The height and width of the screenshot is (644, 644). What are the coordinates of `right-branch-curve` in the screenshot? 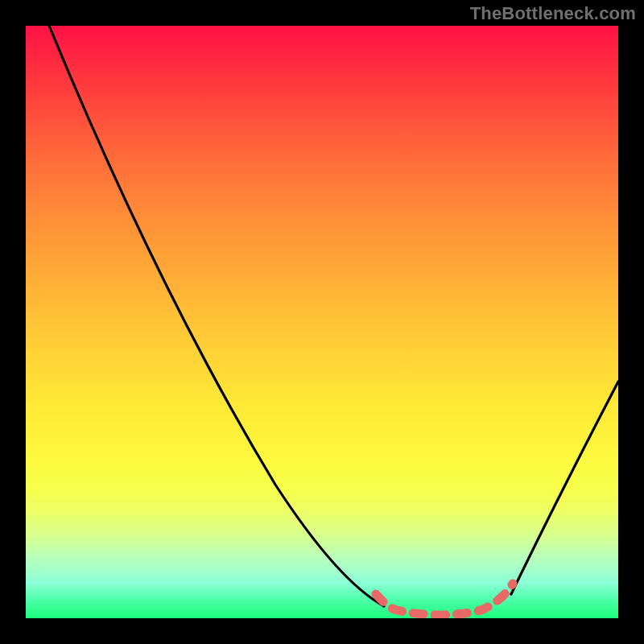 It's located at (565, 488).